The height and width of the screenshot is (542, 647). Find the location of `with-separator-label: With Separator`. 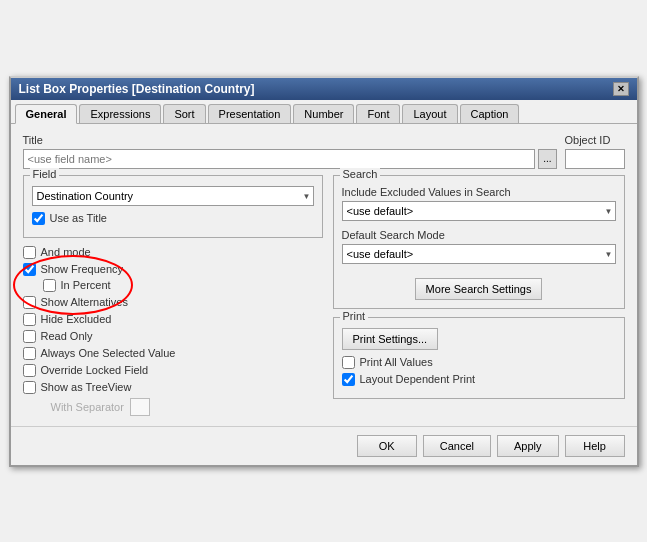

with-separator-label: With Separator is located at coordinates (88, 407).